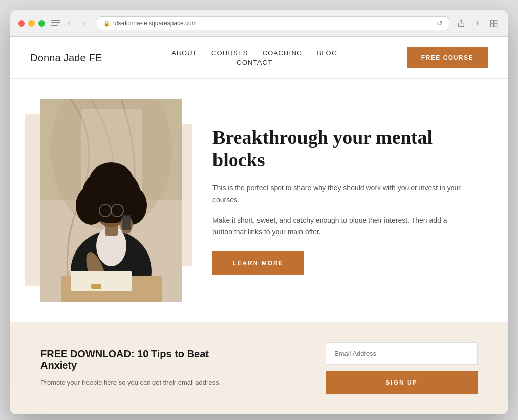 This screenshot has height=420, width=518. Describe the element at coordinates (402, 353) in the screenshot. I see `email-input` at that location.